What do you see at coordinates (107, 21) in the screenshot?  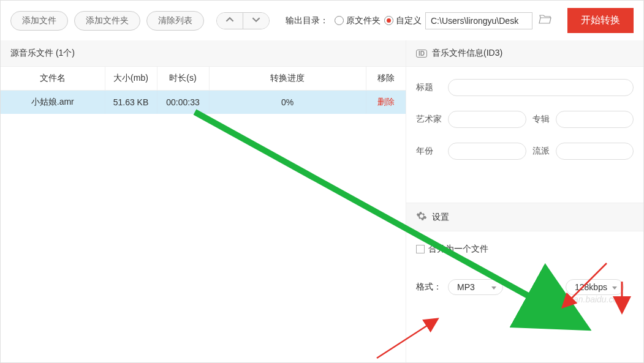 I see `add-folder-button: 添加文件夹` at bounding box center [107, 21].